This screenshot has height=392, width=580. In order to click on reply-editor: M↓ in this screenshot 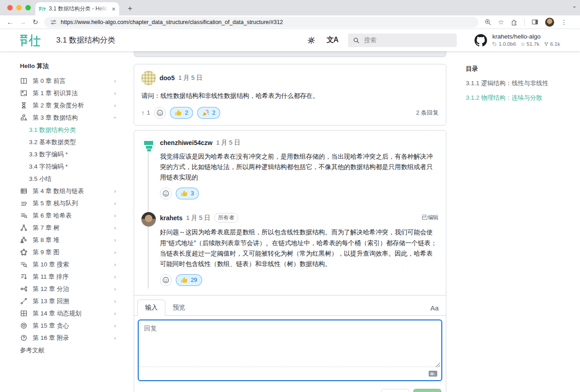, I will do `click(290, 350)`.